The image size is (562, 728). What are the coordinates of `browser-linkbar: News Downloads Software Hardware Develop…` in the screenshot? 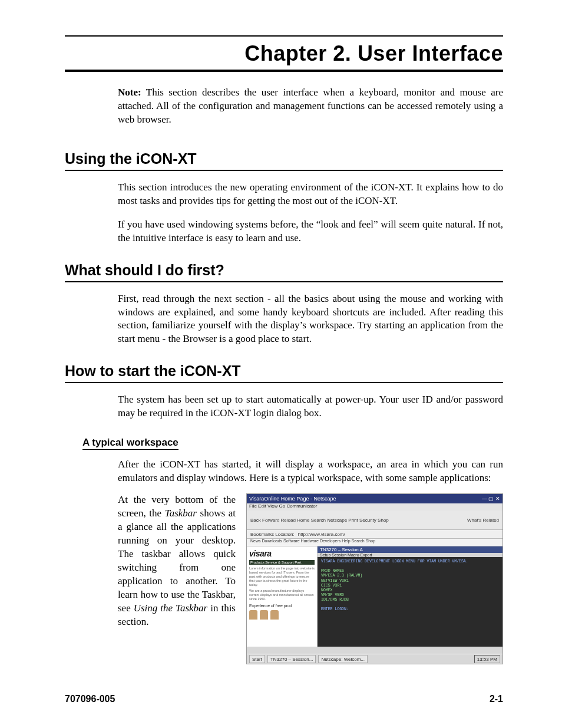 It's located at (375, 542).